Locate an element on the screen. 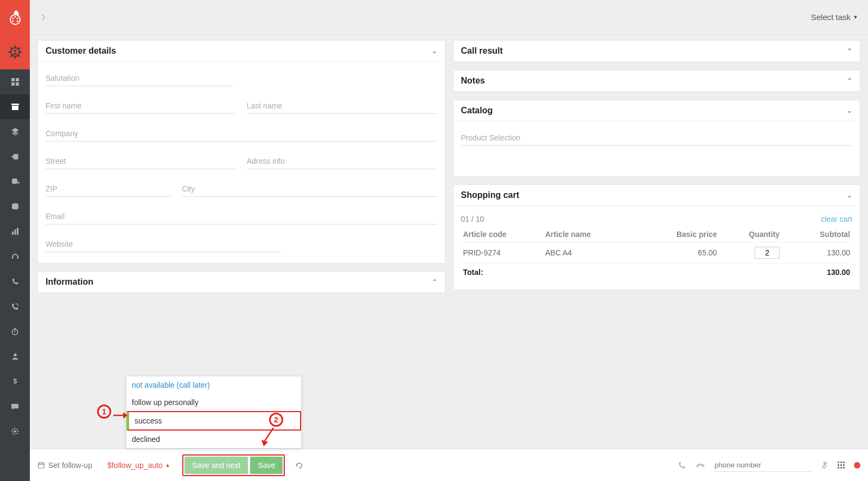 Image resolution: width=868 pixels, height=481 pixels. cart-table: Article code Article name Basic price Qu… is located at coordinates (657, 254).